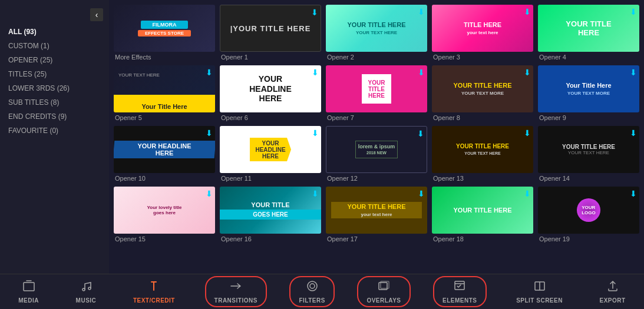 This screenshot has height=309, width=644. Describe the element at coordinates (164, 57) in the screenshot. I see `card-label-more-effects: More Effects` at that location.